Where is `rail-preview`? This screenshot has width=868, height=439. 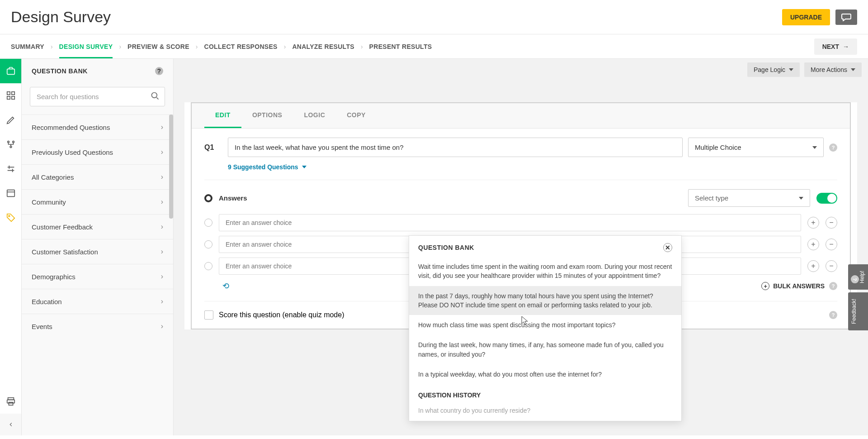 rail-preview is located at coordinates (11, 218).